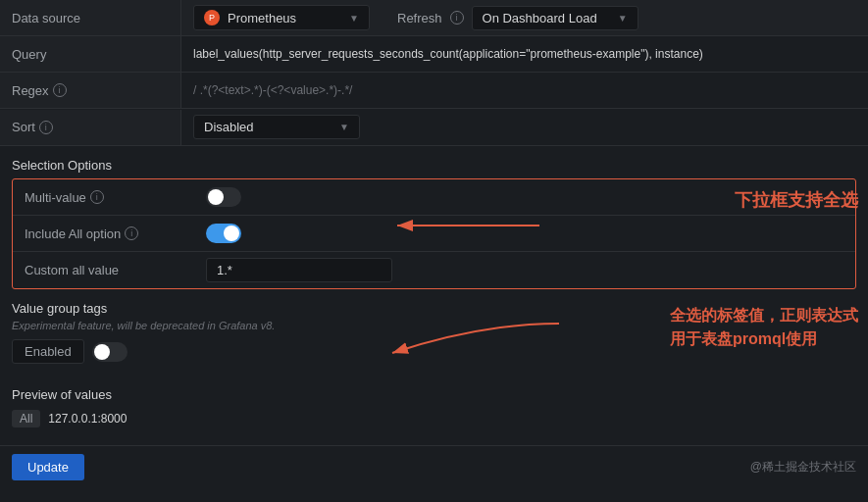  Describe the element at coordinates (262, 18) in the screenshot. I see `datasource-name: Prometheus` at that location.